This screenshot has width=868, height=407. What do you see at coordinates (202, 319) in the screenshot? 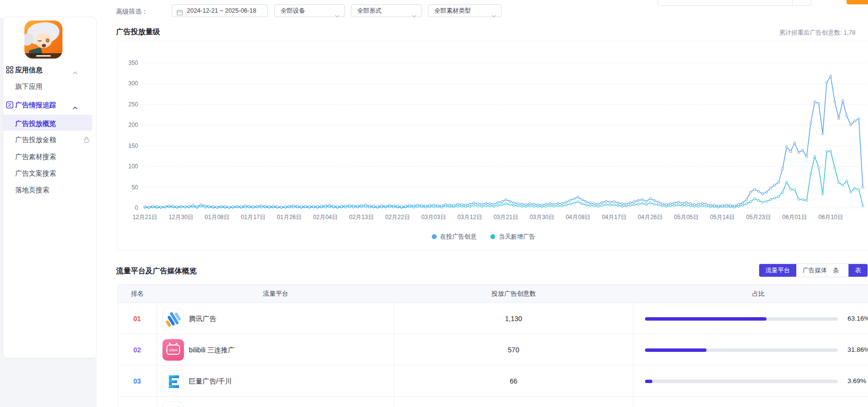
I see `platform-name: 腾讯广告` at bounding box center [202, 319].